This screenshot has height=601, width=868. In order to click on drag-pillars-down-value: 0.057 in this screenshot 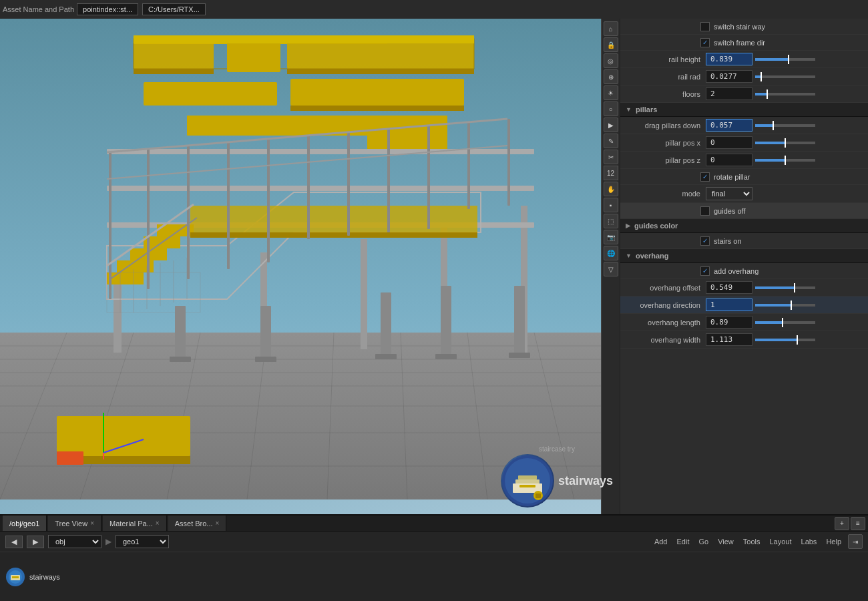, I will do `click(729, 126)`.